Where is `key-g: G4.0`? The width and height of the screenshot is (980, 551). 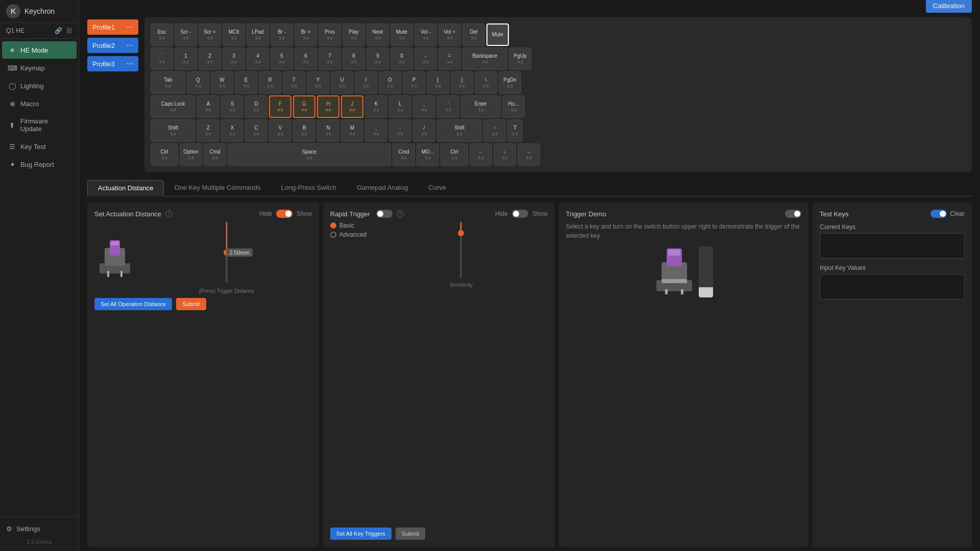 key-g: G4.0 is located at coordinates (304, 107).